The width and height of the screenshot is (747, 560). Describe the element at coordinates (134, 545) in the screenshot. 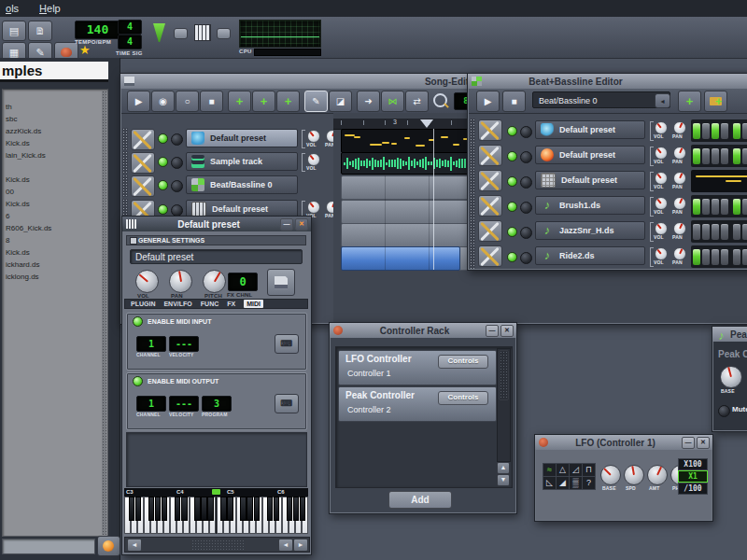

I see `piano-scroll-left-button: ◄` at that location.